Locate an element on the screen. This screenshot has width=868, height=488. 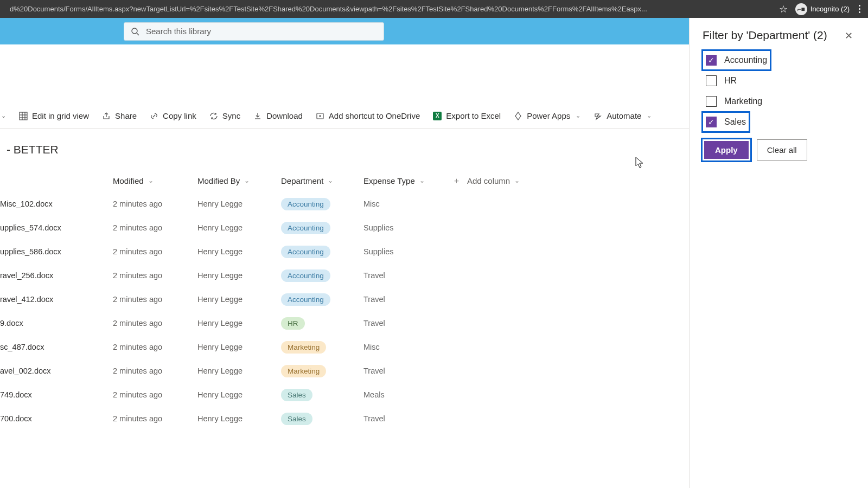
bookmark-star-icon: ☆ is located at coordinates (783, 9).